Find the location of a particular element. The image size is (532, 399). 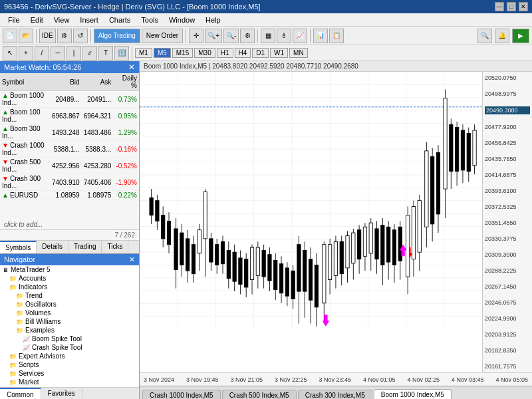

search-button: 🔍 is located at coordinates (485, 36).